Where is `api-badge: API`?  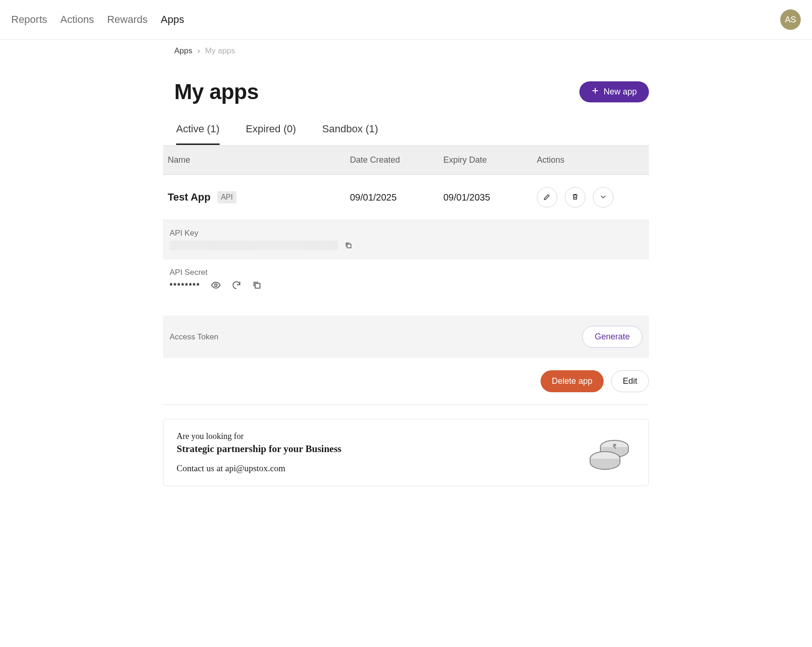 api-badge: API is located at coordinates (227, 197).